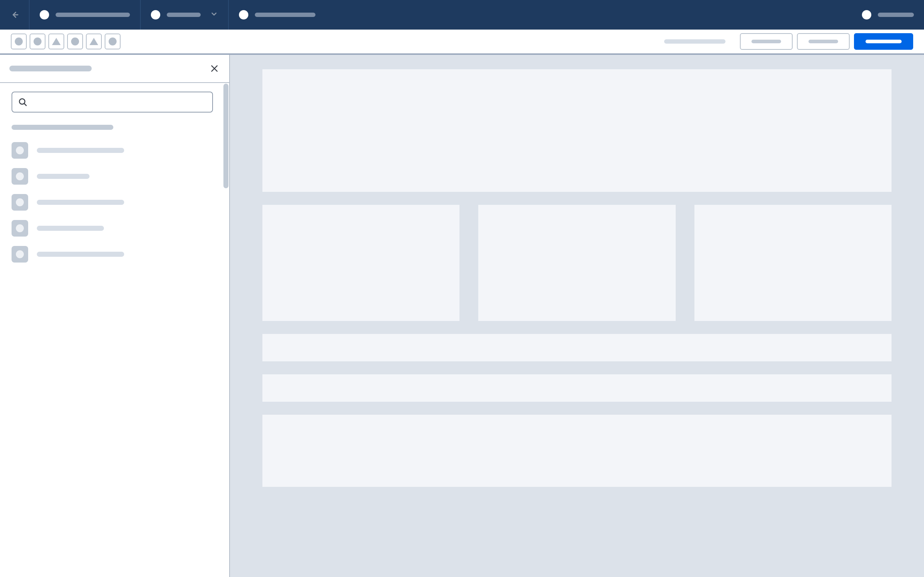 The image size is (924, 577). What do you see at coordinates (23, 102) in the screenshot?
I see `search-icon` at bounding box center [23, 102].